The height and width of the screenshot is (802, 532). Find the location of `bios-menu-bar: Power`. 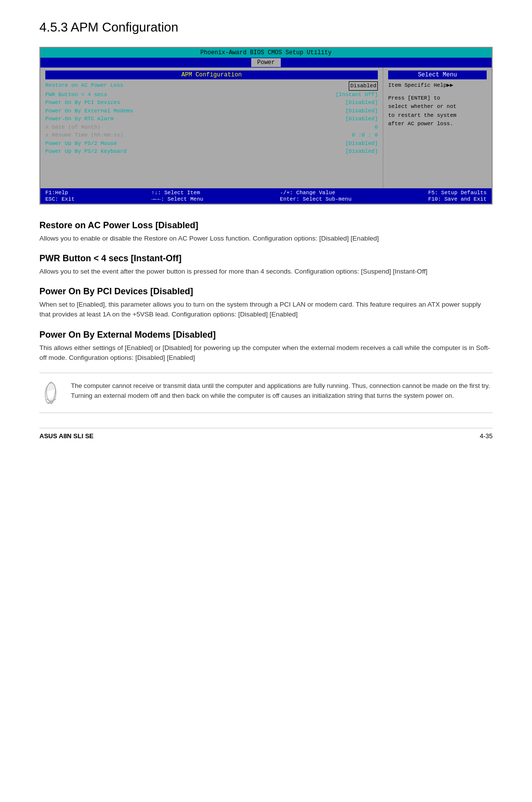

bios-menu-bar: Power is located at coordinates (266, 63).